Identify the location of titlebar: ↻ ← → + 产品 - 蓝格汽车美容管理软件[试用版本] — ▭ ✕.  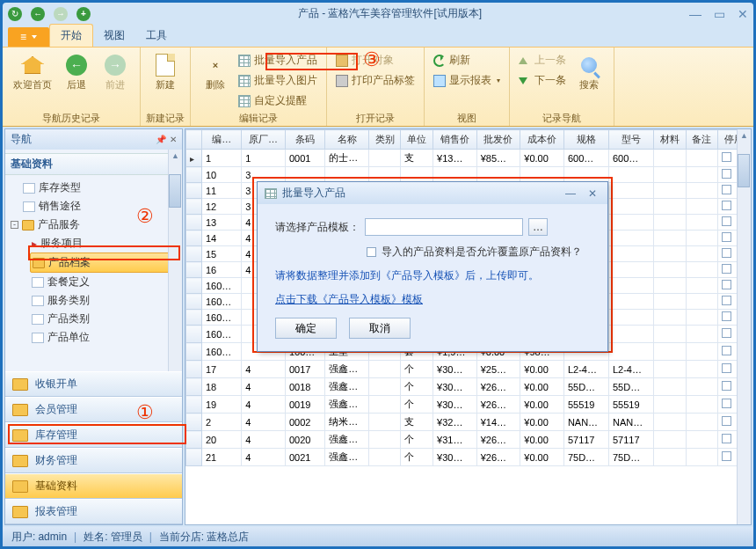
(378, 14).